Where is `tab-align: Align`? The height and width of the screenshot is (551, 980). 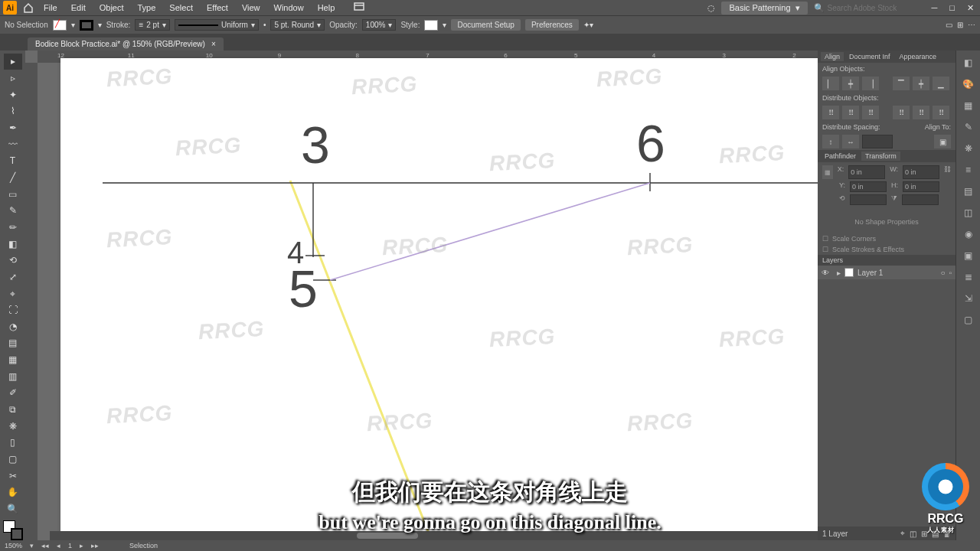
tab-align: Align is located at coordinates (832, 57).